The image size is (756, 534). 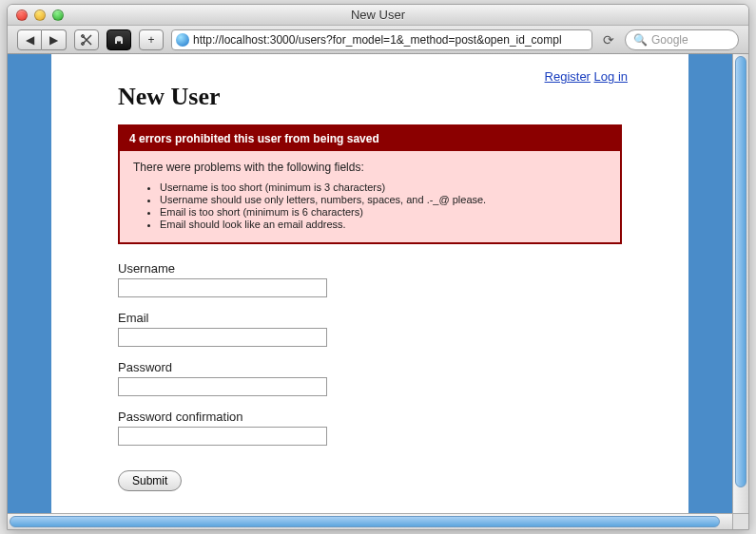 What do you see at coordinates (370, 97) in the screenshot?
I see `page-title: New User` at bounding box center [370, 97].